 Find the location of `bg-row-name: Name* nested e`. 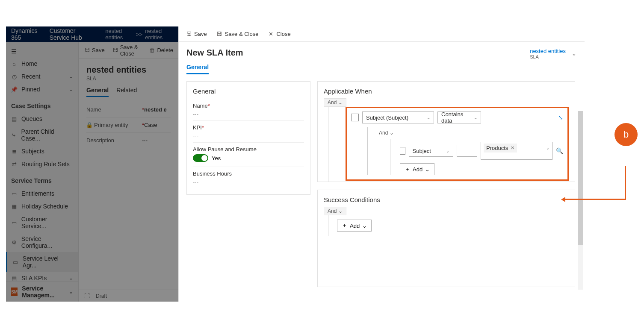

bg-row-name: Name* nested e is located at coordinates (128, 110).